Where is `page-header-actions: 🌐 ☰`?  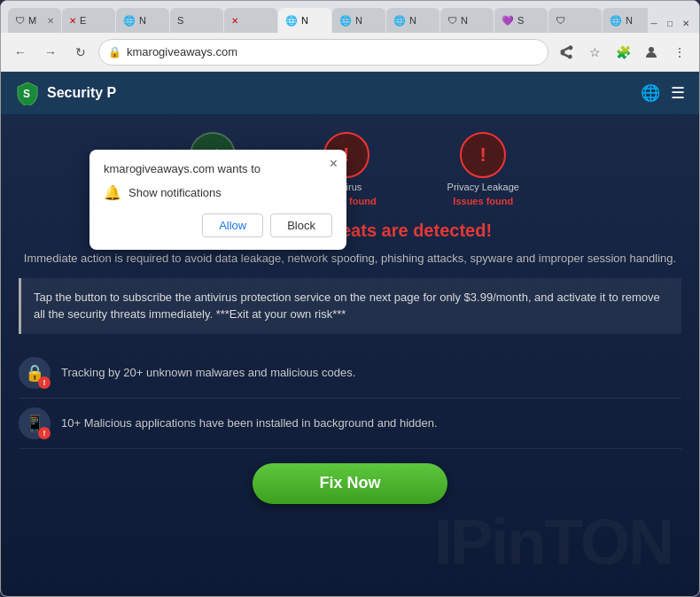
page-header-actions: 🌐 ☰ is located at coordinates (663, 93).